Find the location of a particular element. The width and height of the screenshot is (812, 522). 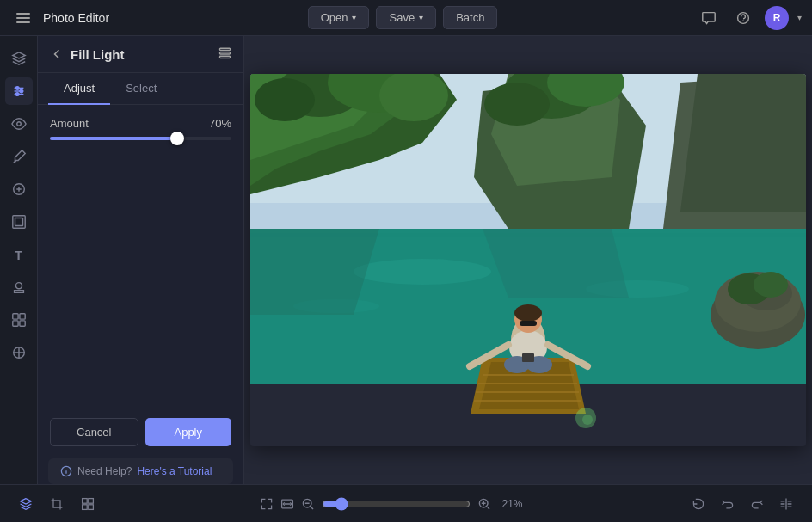

batch-button: Batch is located at coordinates (470, 17).